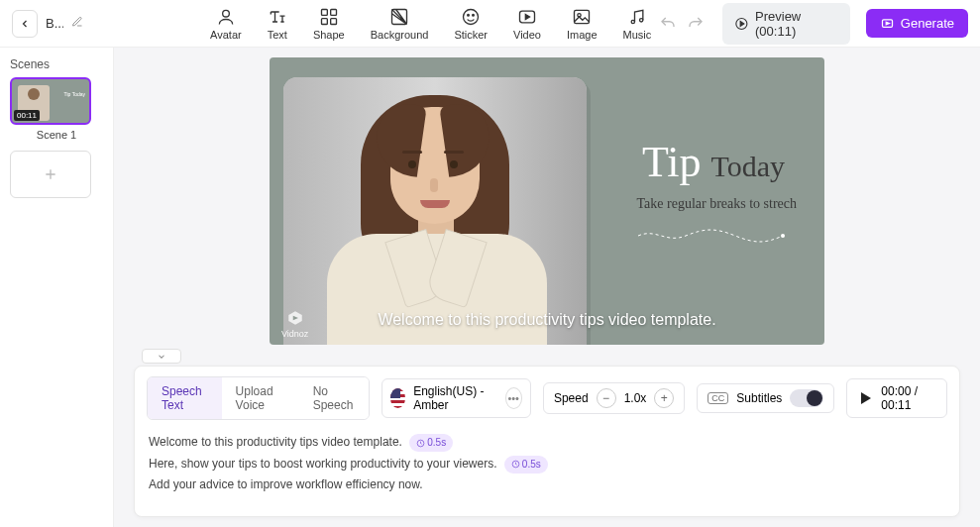  Describe the element at coordinates (717, 204) in the screenshot. I see `canvas-subtitle: Take regular breaks to strech` at that location.